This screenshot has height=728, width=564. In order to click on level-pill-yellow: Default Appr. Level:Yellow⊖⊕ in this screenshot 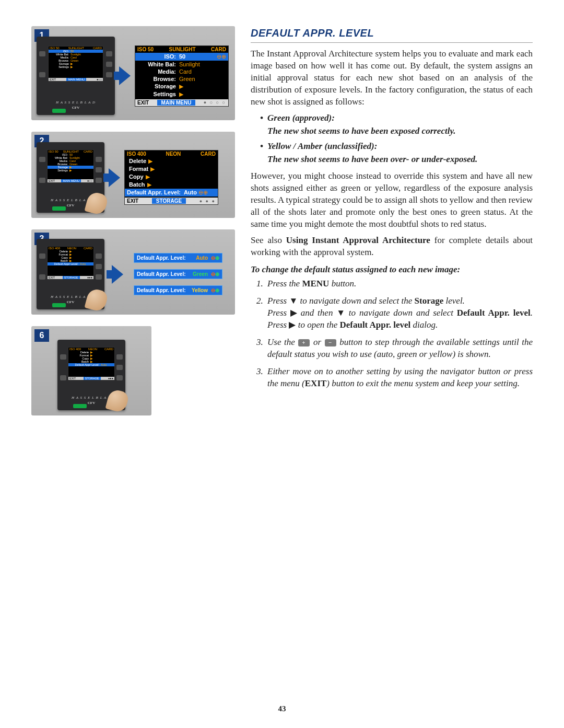, I will do `click(178, 291)`.